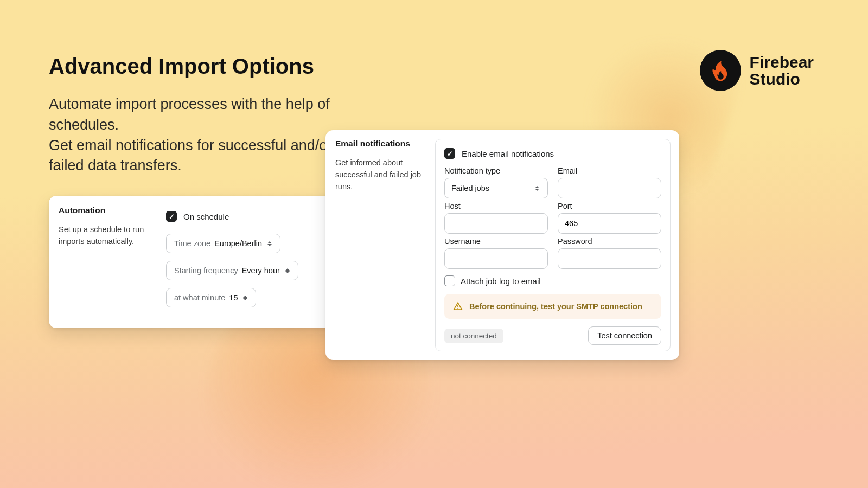  What do you see at coordinates (610, 241) in the screenshot?
I see `password-label: Password` at bounding box center [610, 241].